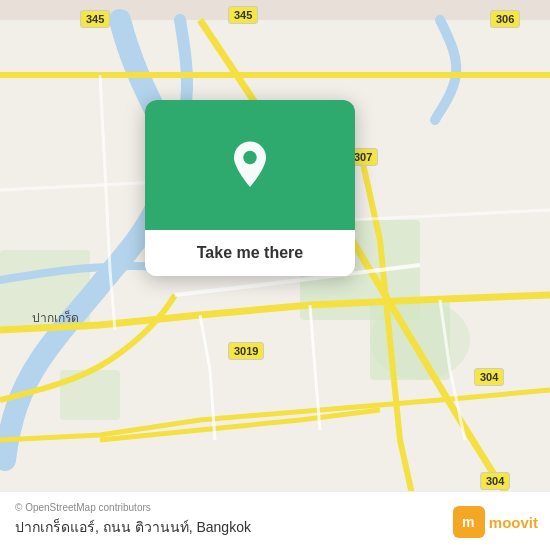 Image resolution: width=550 pixels, height=550 pixels. Describe the element at coordinates (56, 318) in the screenshot. I see `place-label-pak-kret: ปากเกร็ด` at that location.